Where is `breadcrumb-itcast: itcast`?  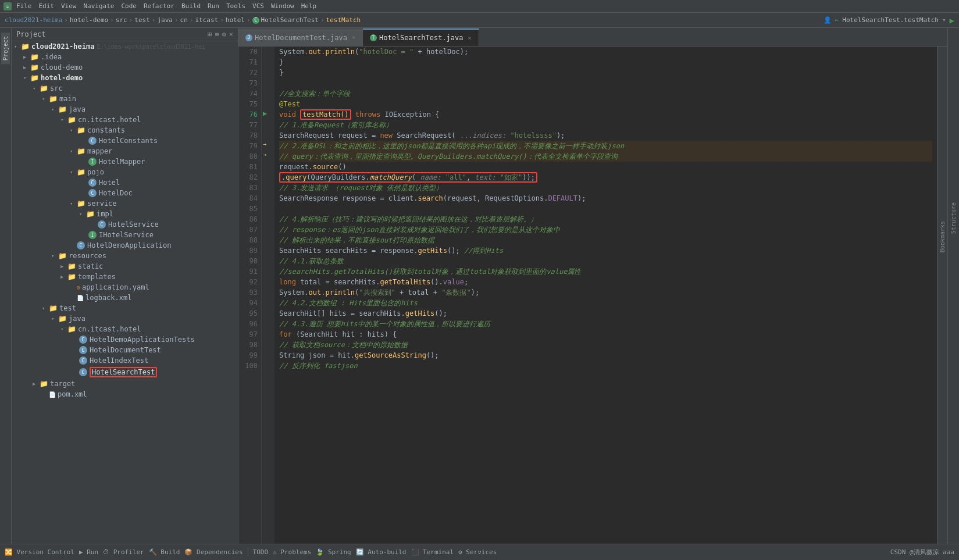 breadcrumb-itcast: itcast is located at coordinates (206, 20).